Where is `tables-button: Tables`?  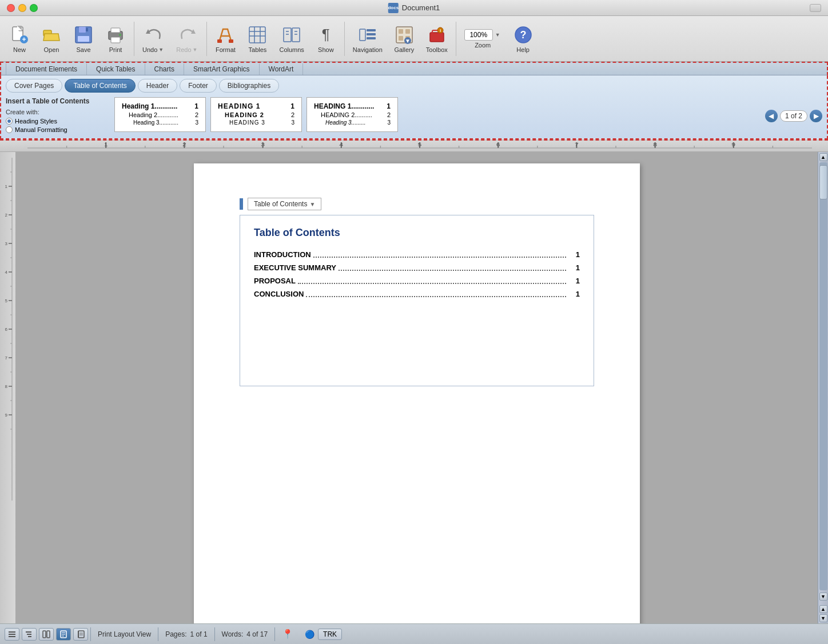
tables-button: Tables is located at coordinates (257, 39).